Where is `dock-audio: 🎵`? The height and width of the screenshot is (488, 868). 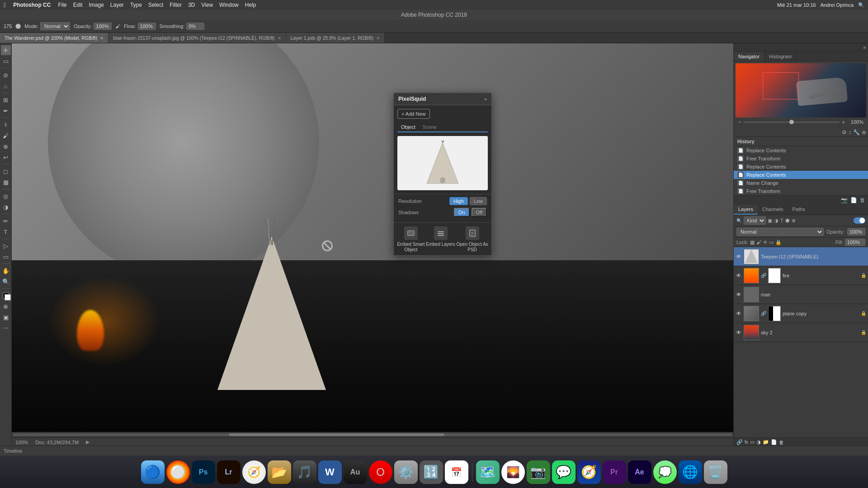
dock-audio: 🎵 is located at coordinates (305, 472).